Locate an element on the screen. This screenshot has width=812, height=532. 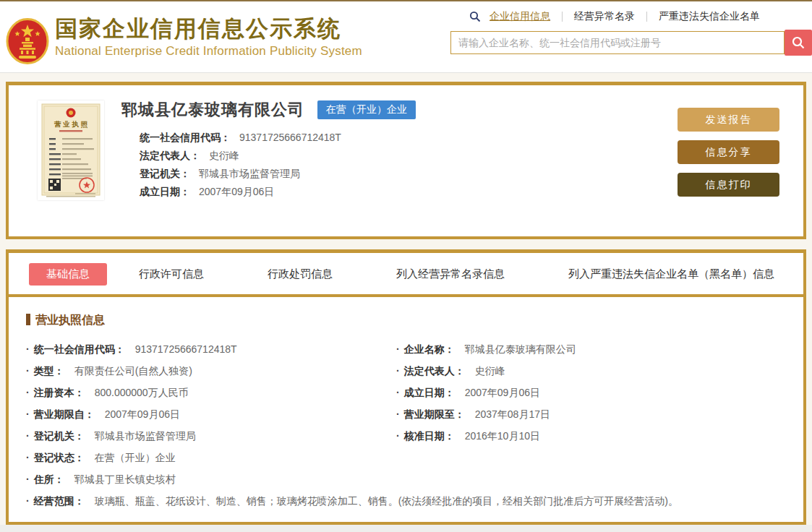
detail-field: 法定代表人：史衍峰 is located at coordinates (593, 371).